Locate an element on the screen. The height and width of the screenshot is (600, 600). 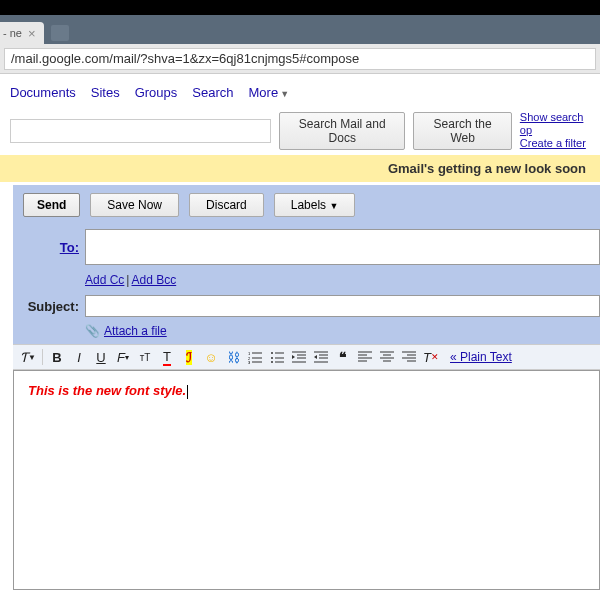
url-bar: /mail.google.com/mail/?shva=1&zx=6qj81cn… is located at coordinates (300, 59).